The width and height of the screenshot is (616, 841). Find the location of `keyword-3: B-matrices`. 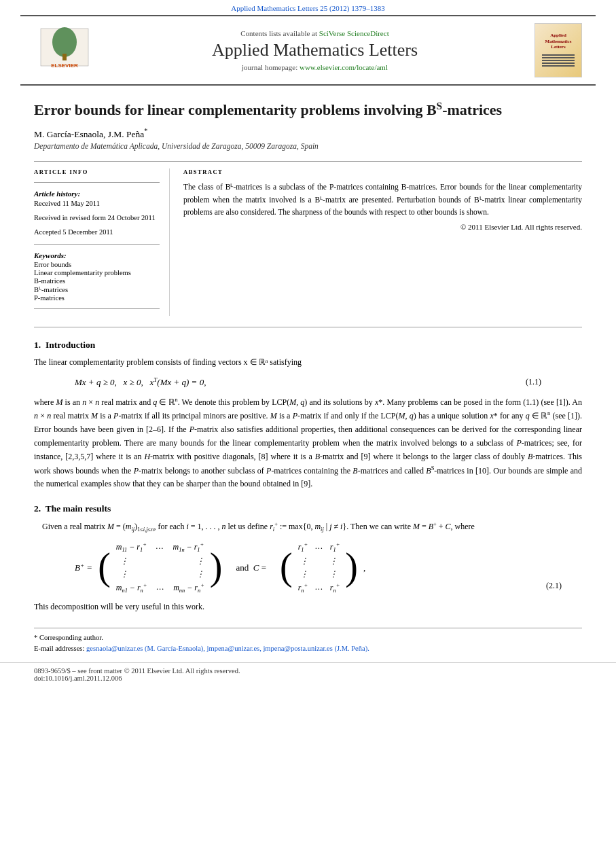

keyword-3: B-matrices is located at coordinates (96, 281).